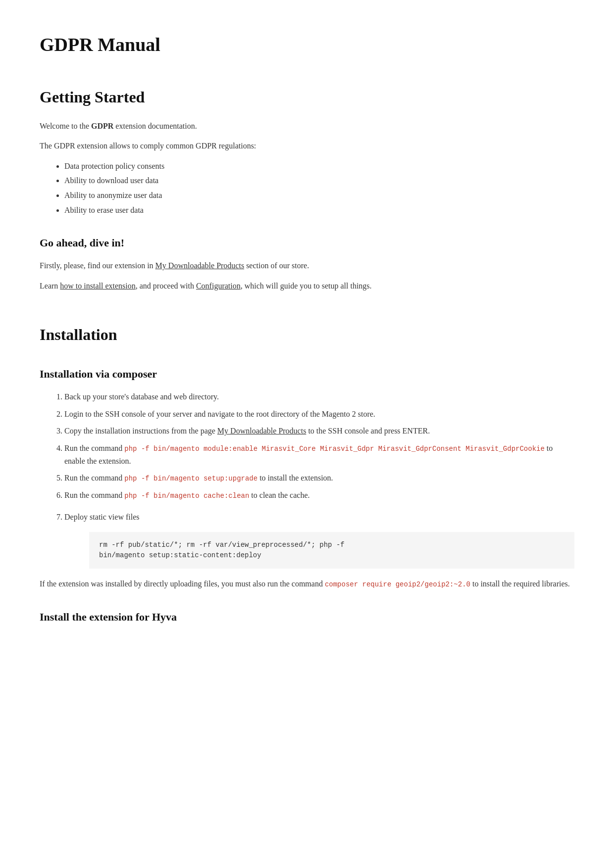 The height and width of the screenshot is (868, 614). What do you see at coordinates (307, 335) in the screenshot?
I see `installation-heading: Installation` at bounding box center [307, 335].